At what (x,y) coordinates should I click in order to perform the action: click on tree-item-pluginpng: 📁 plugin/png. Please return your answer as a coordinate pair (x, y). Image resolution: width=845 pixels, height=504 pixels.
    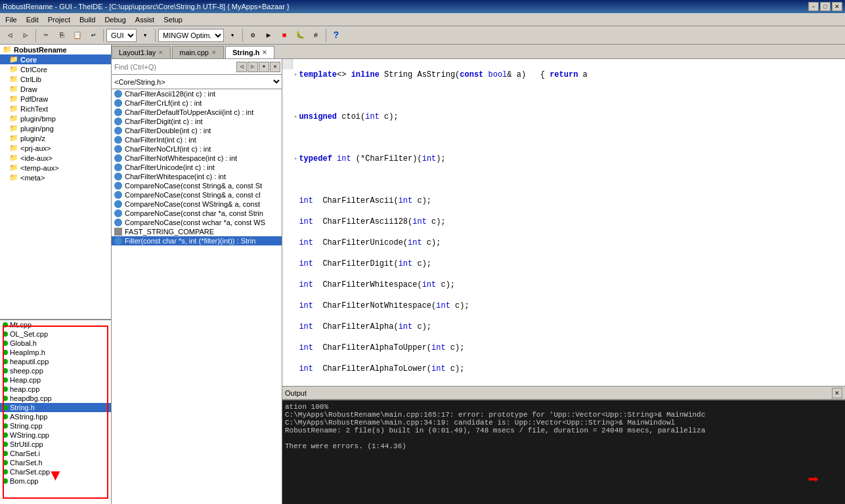
    Looking at the image, I should click on (55, 129).